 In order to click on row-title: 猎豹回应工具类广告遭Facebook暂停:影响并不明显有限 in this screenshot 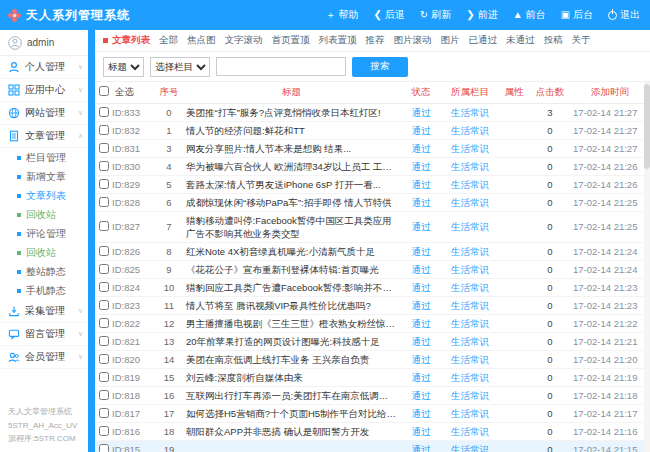, I will do `click(292, 287)`.